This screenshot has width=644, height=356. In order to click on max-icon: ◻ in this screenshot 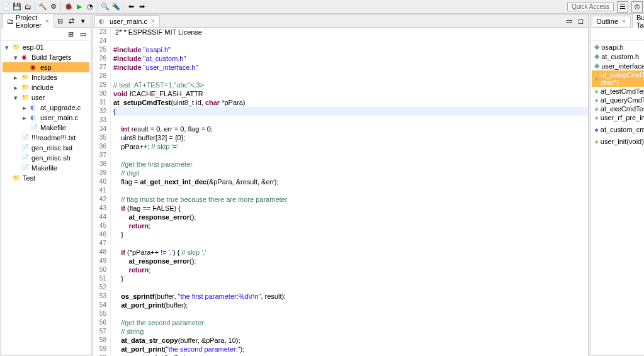, I will do `click(580, 21)`.